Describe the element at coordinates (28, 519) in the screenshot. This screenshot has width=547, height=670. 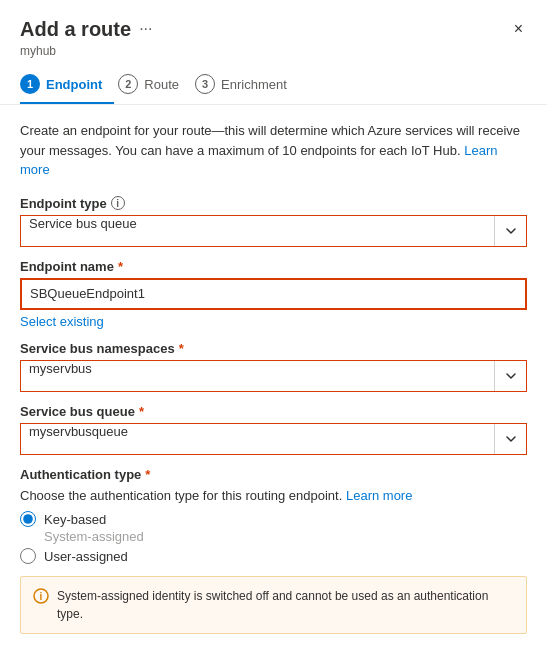
I see `radio-key-based` at that location.